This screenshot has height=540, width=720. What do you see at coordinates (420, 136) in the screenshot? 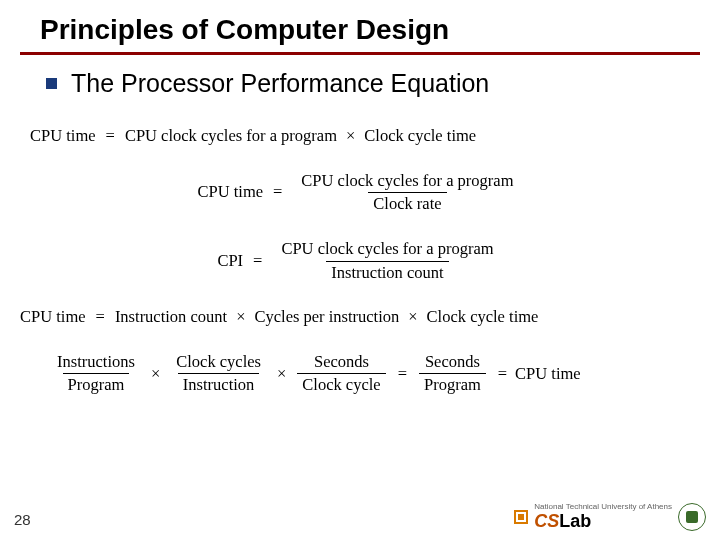
I see `eq1-rhs2: Clock cycle time` at bounding box center [420, 136].